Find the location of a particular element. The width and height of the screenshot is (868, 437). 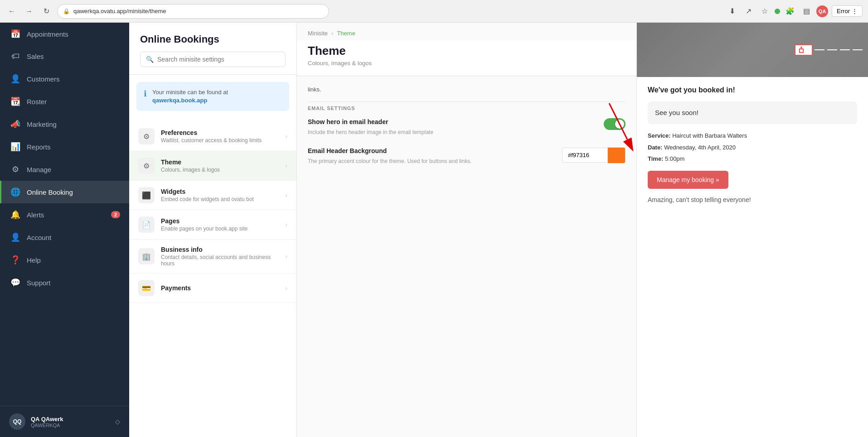

sidebar-item-marketing: 📣 Marketing is located at coordinates (64, 124).